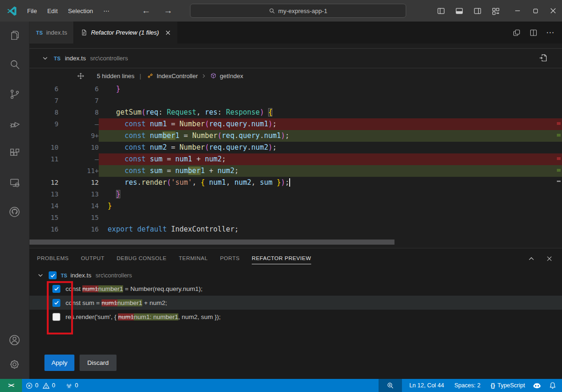  I want to click on minimize-icon, so click(518, 11).